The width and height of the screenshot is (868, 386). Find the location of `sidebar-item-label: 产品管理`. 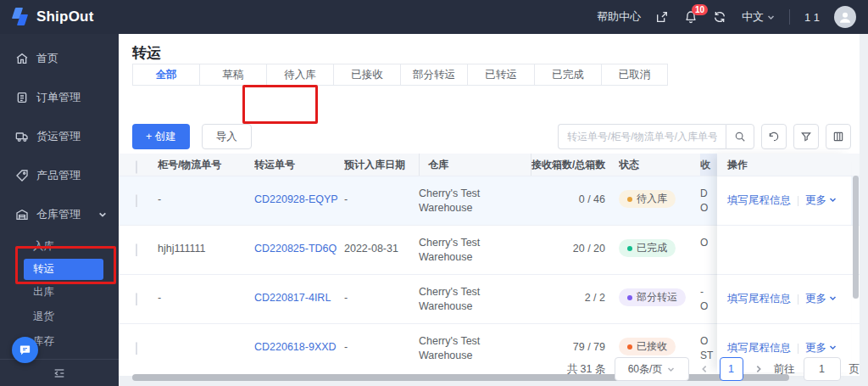

sidebar-item-label: 产品管理 is located at coordinates (58, 176).